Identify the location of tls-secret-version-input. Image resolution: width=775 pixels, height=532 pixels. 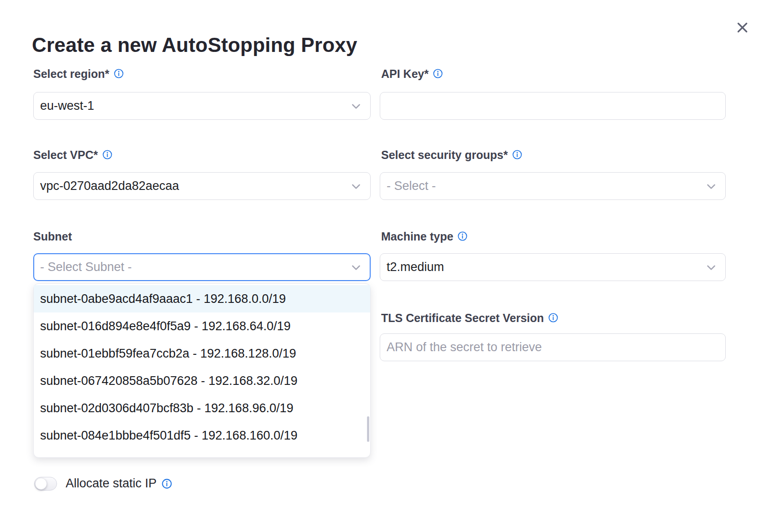
(553, 347).